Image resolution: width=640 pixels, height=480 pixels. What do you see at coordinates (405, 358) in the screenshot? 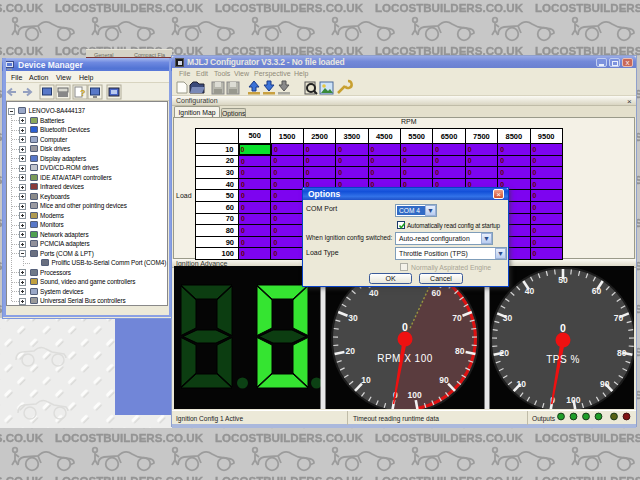
I see `svg-text: RPM X 100` at bounding box center [405, 358].